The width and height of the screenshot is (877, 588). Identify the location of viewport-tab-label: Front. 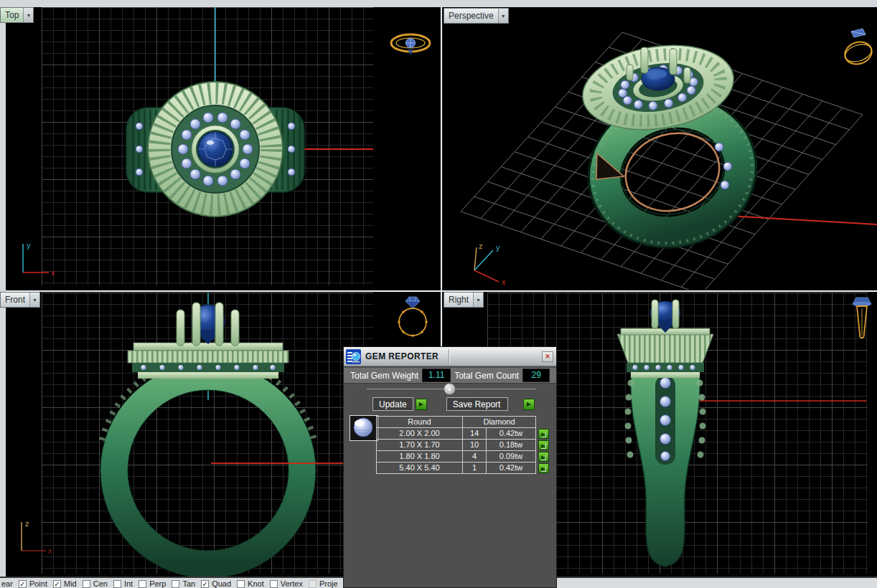
(15, 300).